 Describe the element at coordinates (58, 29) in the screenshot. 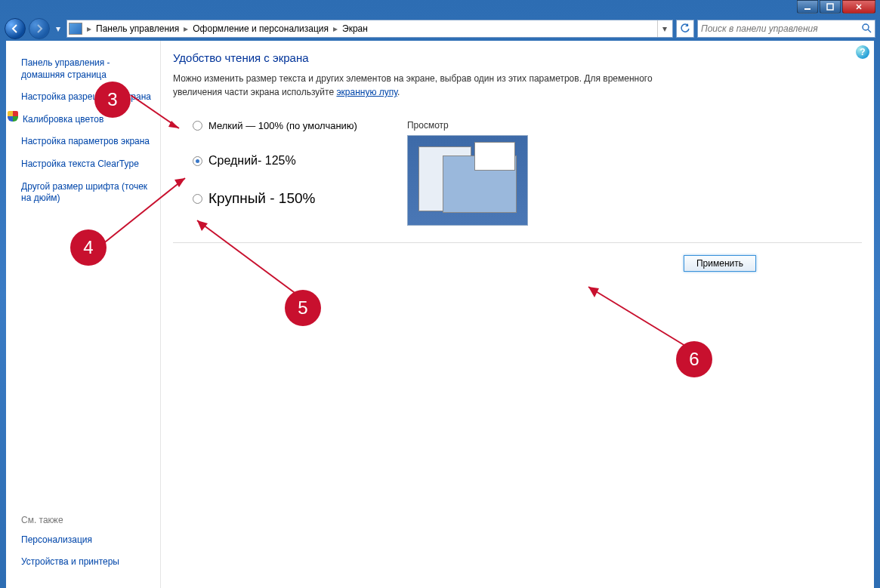

I see `nav-history-dropdown: ▾` at that location.